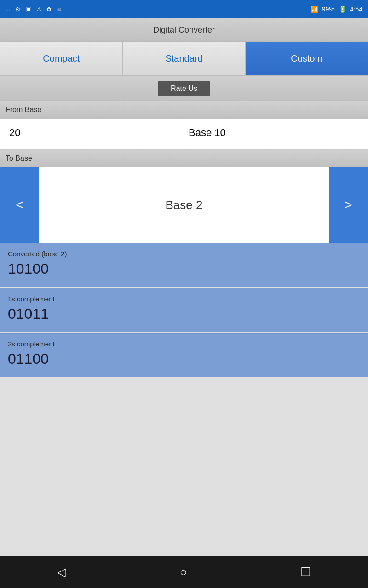 The width and height of the screenshot is (368, 588). What do you see at coordinates (49, 9) in the screenshot?
I see `paw-icon: ✿` at bounding box center [49, 9].